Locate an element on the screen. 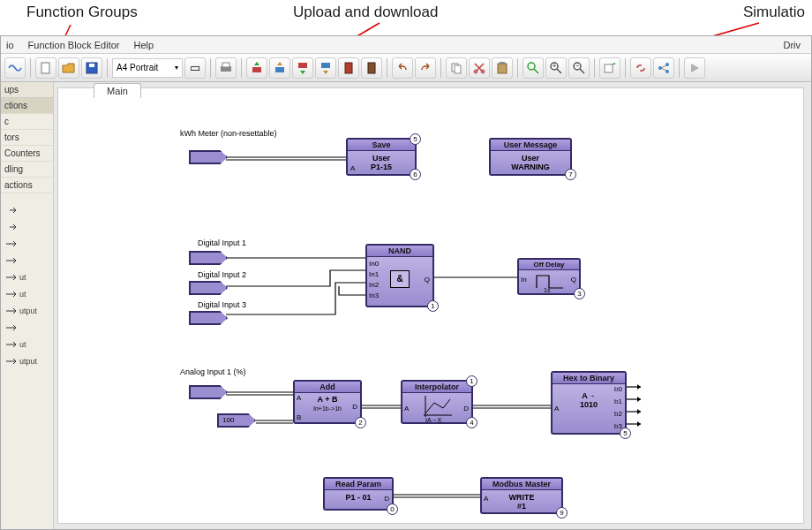 This screenshot has height=530, width=812. source-di2 is located at coordinates (208, 288).